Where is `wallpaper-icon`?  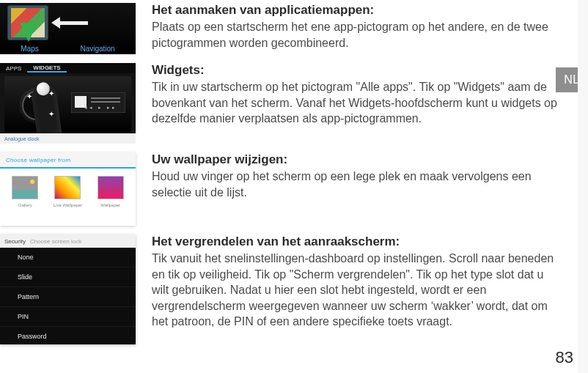
wallpaper-icon is located at coordinates (111, 188).